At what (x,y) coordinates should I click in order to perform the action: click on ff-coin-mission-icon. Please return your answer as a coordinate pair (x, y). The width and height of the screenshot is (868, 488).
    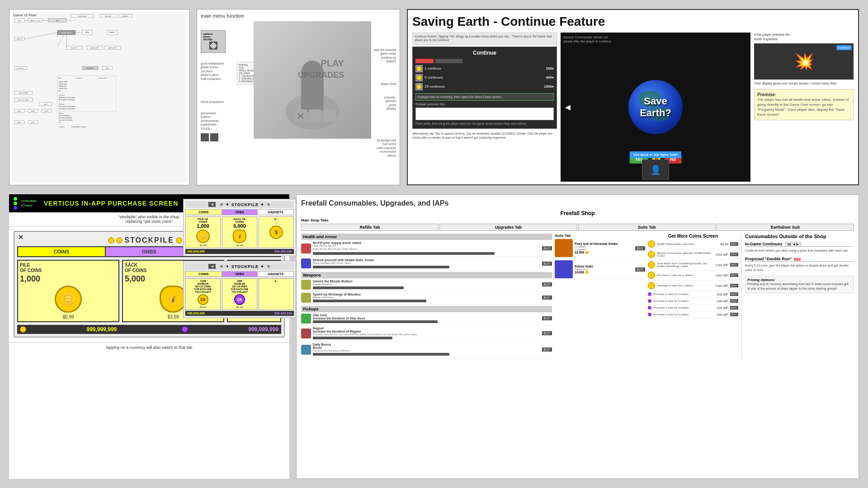
    Looking at the image, I should click on (651, 254).